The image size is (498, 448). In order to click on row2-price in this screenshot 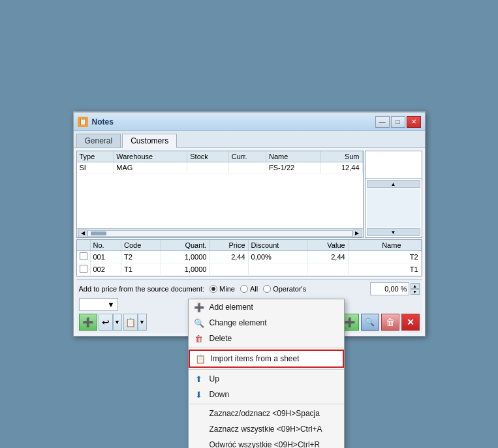, I will do `click(228, 270)`.